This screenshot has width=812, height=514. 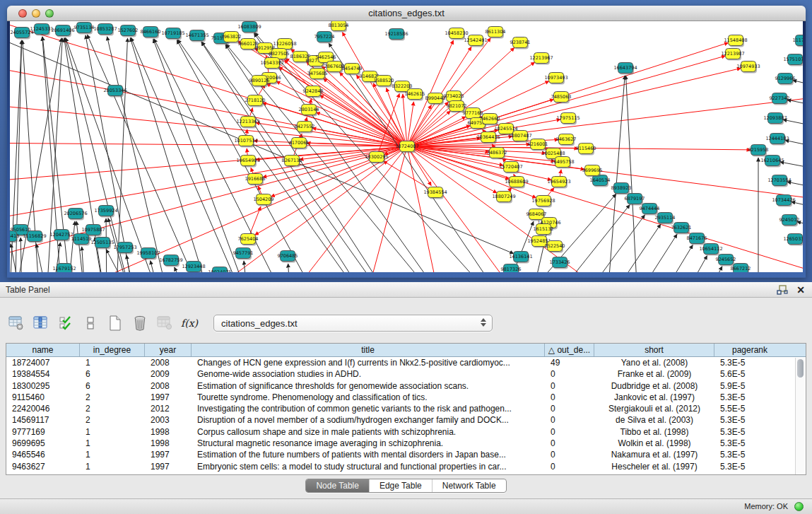 What do you see at coordinates (406, 467) in the screenshot?
I see `table-row: 946362711997Embryonic stem cells: a mode…` at bounding box center [406, 467].